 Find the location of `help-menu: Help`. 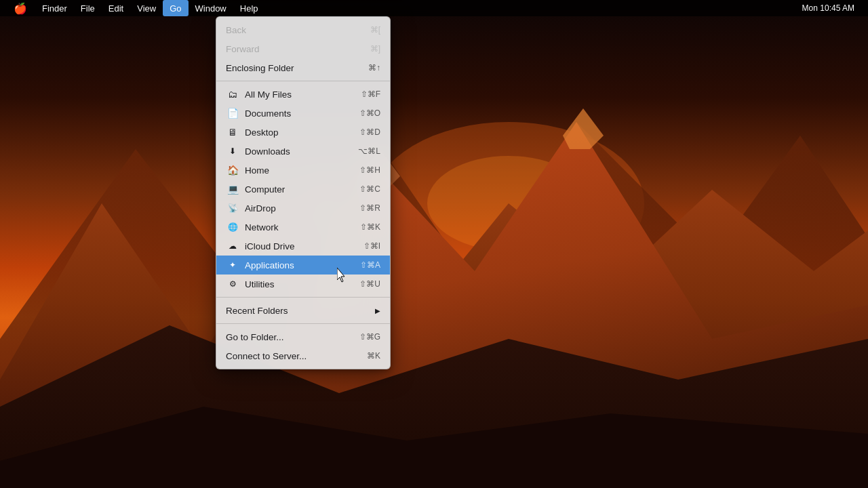

help-menu: Help is located at coordinates (250, 8).